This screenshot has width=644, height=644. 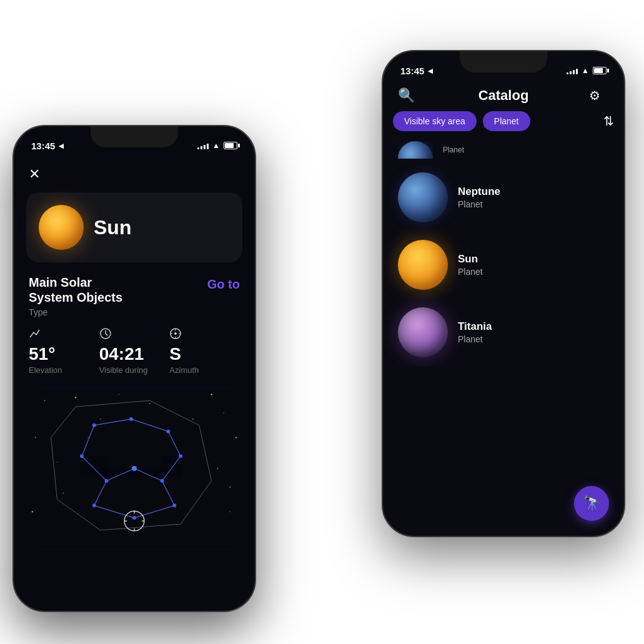 What do you see at coordinates (134, 468) in the screenshot?
I see `constellation-map` at bounding box center [134, 468].